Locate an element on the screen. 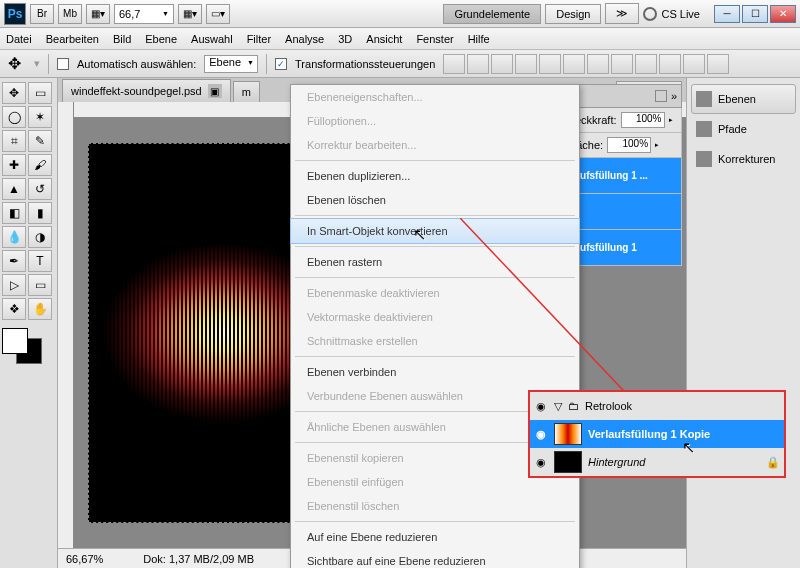 The height and width of the screenshot is (568, 800). crop-tool: ⌗ is located at coordinates (14, 141).